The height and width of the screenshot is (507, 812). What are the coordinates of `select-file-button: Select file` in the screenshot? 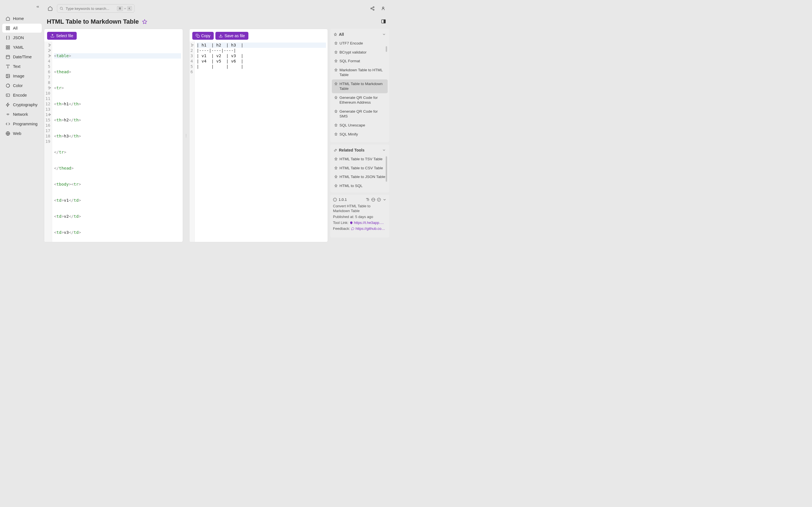 It's located at (62, 36).